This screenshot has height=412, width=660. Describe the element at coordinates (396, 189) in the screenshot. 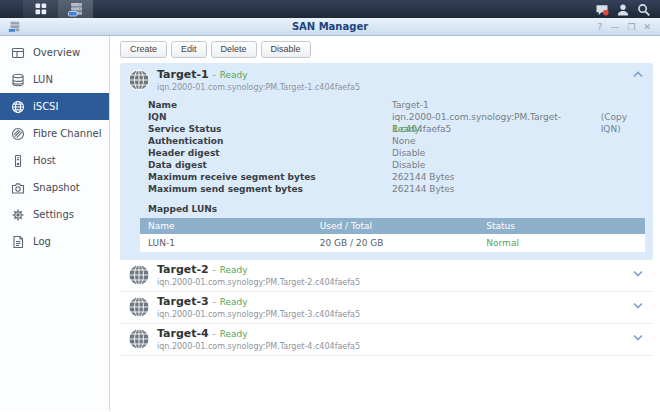

I see `detail-row-max-send: Maximum send segment bytes 262144 Bytes` at that location.